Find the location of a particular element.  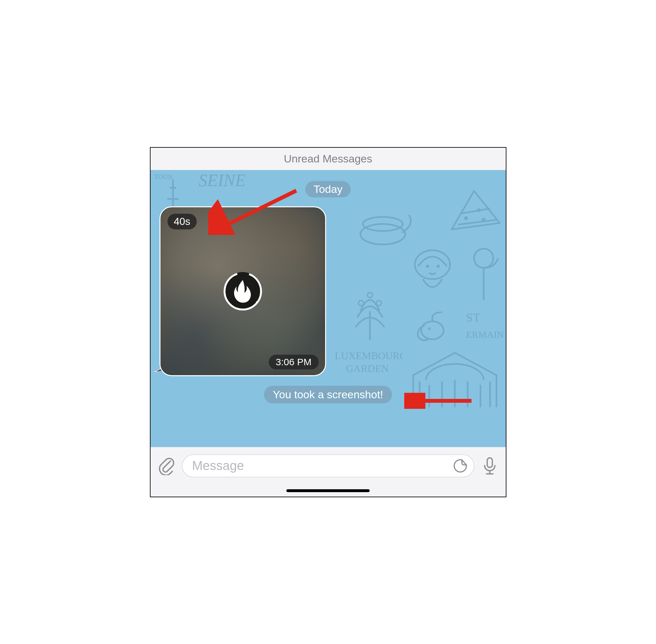

microphone-icon is located at coordinates (490, 466).